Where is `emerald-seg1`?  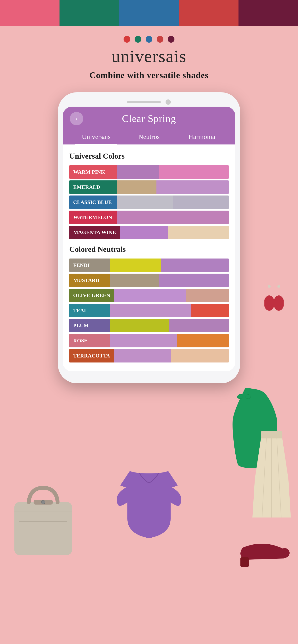 emerald-seg1 is located at coordinates (137, 187).